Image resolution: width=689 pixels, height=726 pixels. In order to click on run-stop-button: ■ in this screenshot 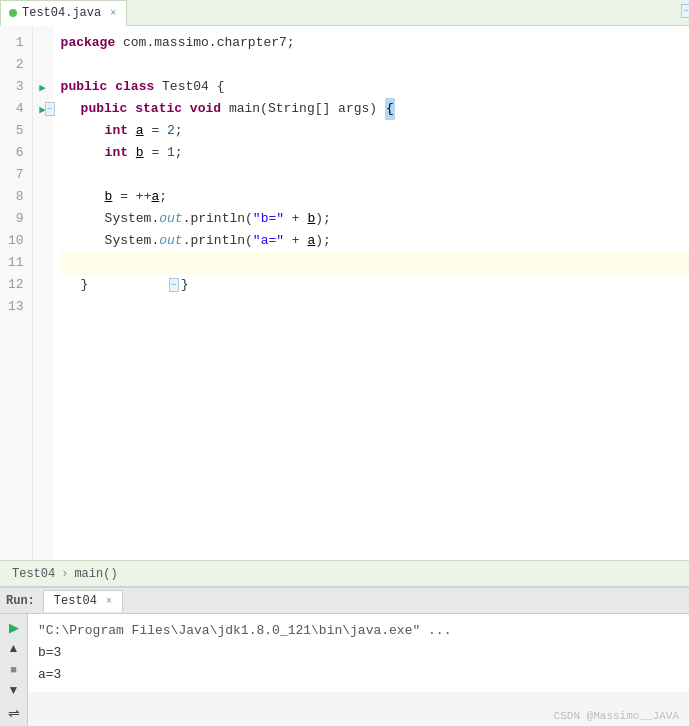, I will do `click(14, 670)`.